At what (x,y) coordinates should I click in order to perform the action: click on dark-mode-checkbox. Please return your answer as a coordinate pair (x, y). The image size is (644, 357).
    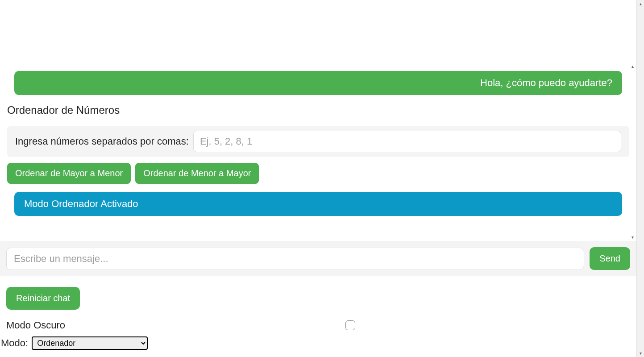
    Looking at the image, I should click on (350, 325).